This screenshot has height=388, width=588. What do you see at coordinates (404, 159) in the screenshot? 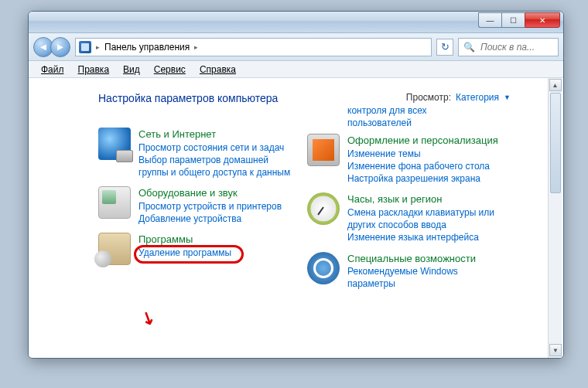
I see `category-appearance: Оформление и персонализация Изменение те…` at bounding box center [404, 159].